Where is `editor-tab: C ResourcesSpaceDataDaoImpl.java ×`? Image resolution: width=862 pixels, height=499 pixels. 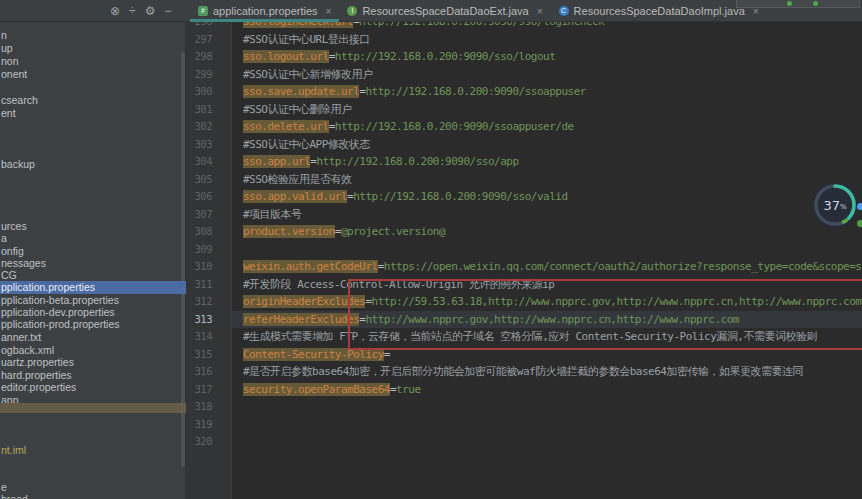
editor-tab: C ResourcesSpaceDataDaoImpl.java × is located at coordinates (659, 11).